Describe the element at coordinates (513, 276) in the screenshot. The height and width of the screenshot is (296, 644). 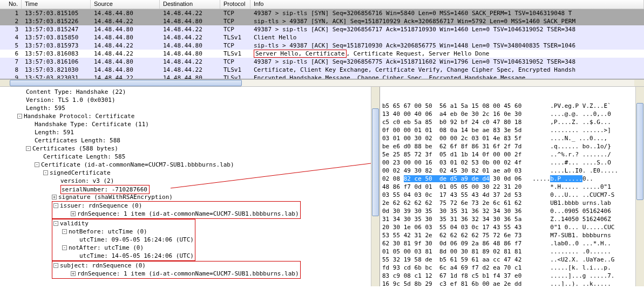
I see `hex-row: 83 c9 08 c1 12 67 1d f8 c5 b1 f4 37 e0 .…` at that location.